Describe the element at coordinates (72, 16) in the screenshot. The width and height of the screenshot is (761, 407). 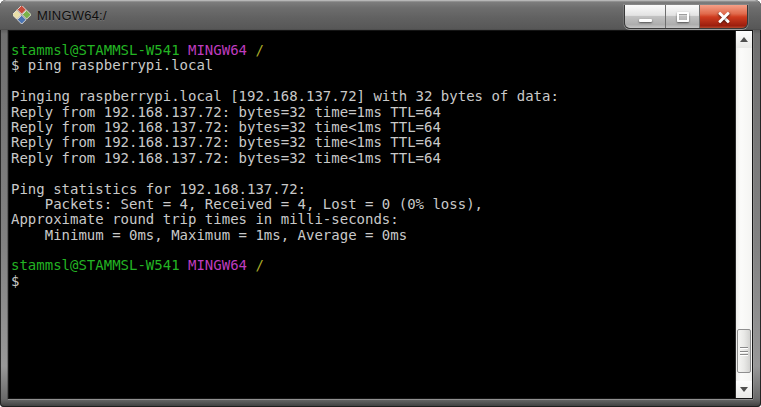
I see `window-title: MINGW64:/` at that location.